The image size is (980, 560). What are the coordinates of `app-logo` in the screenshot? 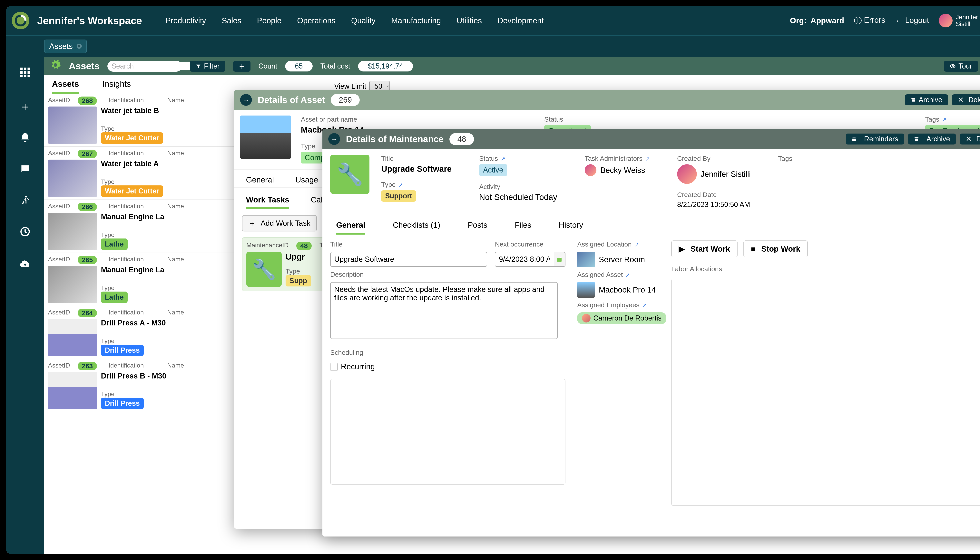 It's located at (21, 21).